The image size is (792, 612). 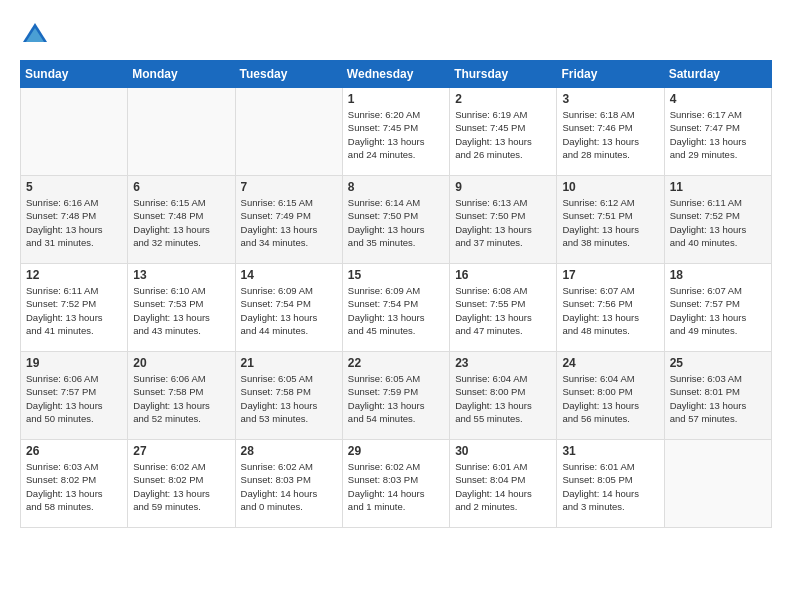 I want to click on calendar-cell: 27Sunrise: 6:02 AM Sunset: 8:02 PM Dayli…, so click(x=182, y=484).